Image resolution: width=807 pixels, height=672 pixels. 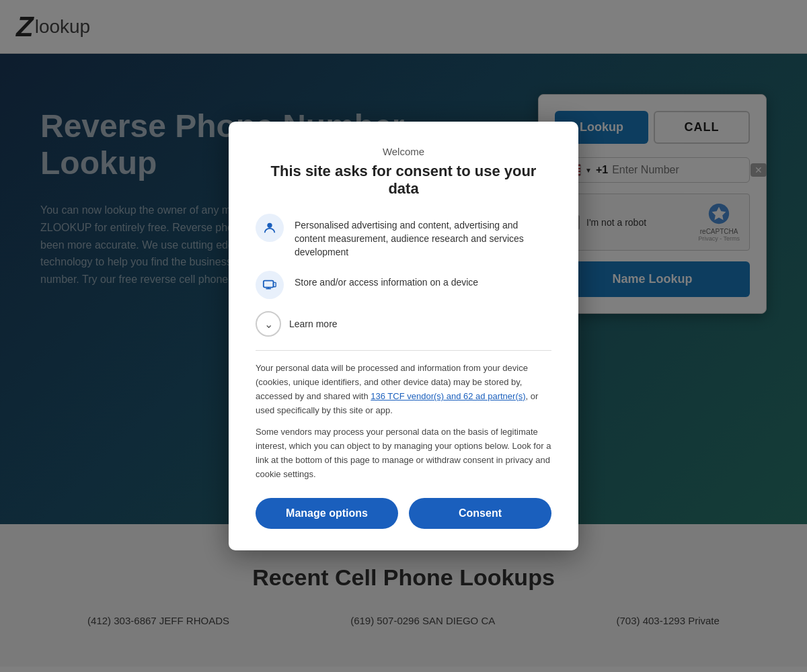 I want to click on vendor-link: 136 TCF vendor(s) and 62 ad partner(s), so click(x=448, y=396).